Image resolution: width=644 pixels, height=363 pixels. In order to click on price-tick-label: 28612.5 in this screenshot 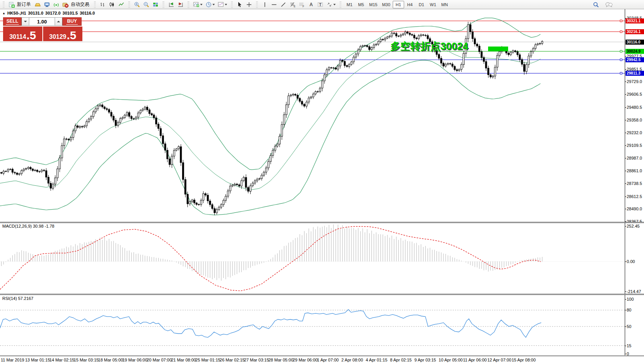, I will do `click(634, 196)`.